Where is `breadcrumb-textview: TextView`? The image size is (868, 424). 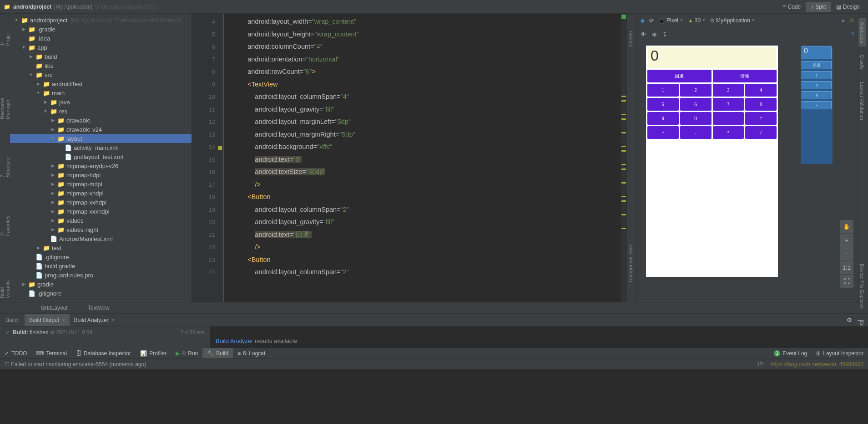 breadcrumb-textview: TextView is located at coordinates (99, 308).